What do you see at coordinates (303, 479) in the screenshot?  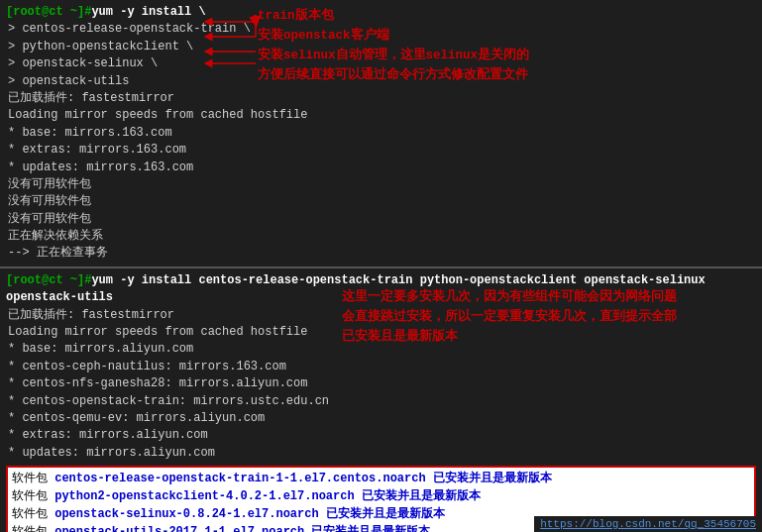 I see `pkg-name-1: centos-release-openstack-train-1-1.el7.c…` at bounding box center [303, 479].